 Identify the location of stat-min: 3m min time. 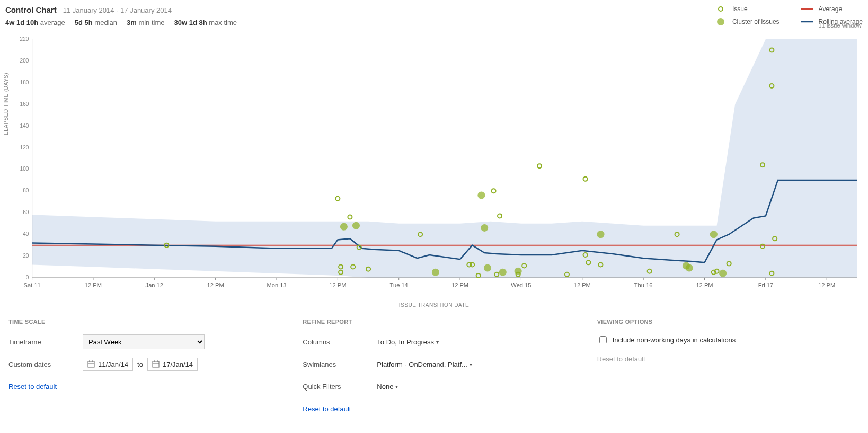
(146, 22).